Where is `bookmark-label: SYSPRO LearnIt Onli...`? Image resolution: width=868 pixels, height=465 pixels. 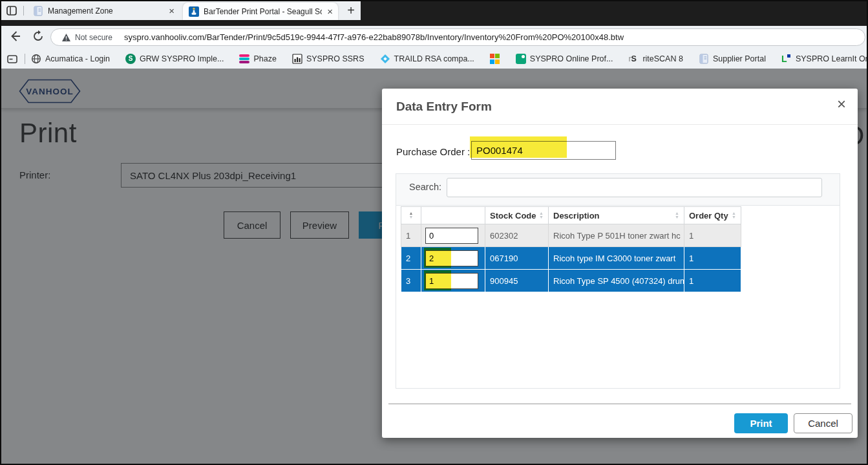
bookmark-label: SYSPRO LearnIt Onli... is located at coordinates (831, 59).